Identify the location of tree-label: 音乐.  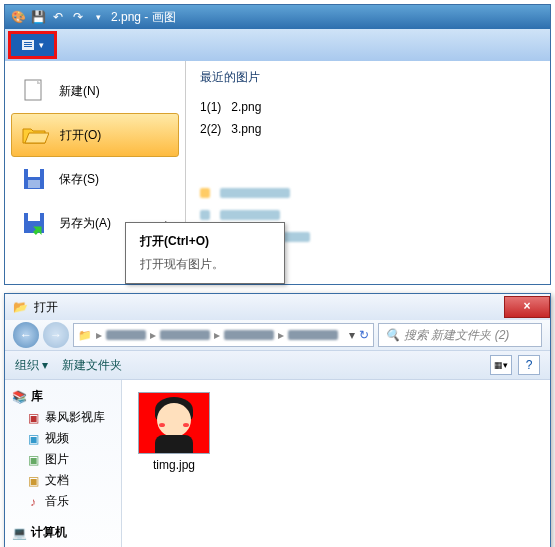
(57, 502).